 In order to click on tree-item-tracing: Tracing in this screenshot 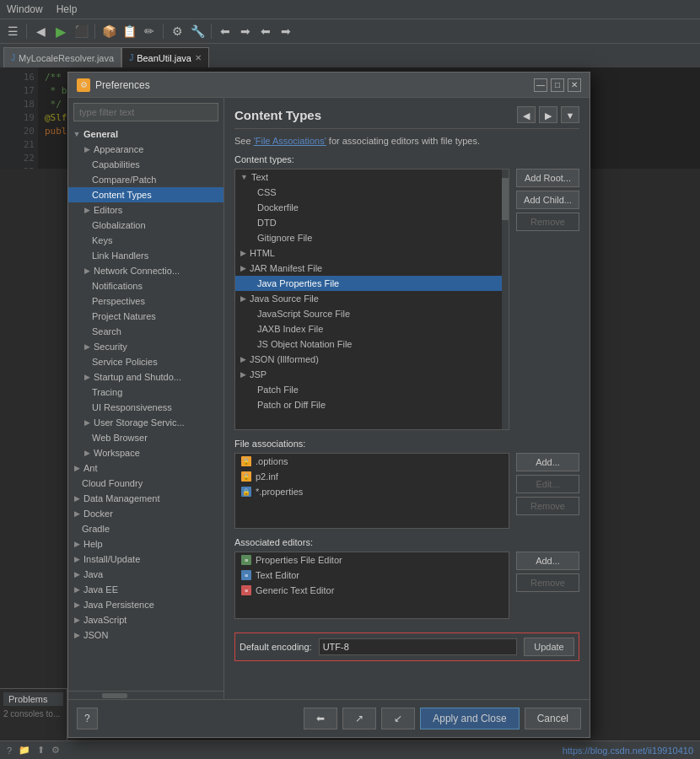, I will do `click(146, 392)`.